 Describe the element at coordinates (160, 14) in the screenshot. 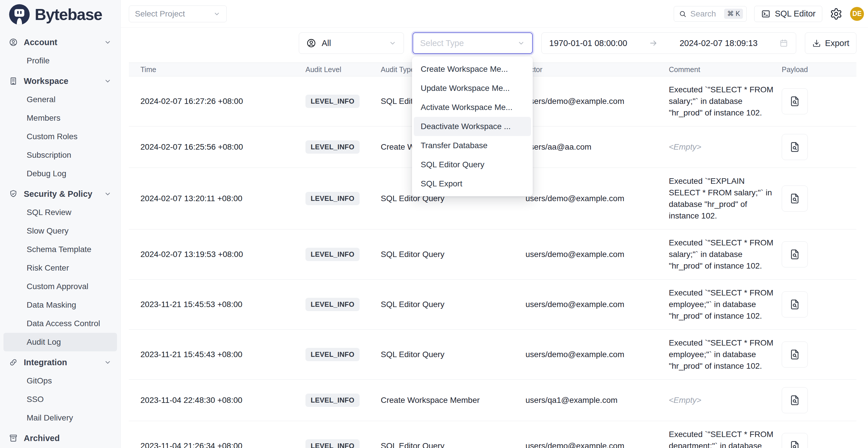

I see `project-select-placeholder: Select Project` at that location.